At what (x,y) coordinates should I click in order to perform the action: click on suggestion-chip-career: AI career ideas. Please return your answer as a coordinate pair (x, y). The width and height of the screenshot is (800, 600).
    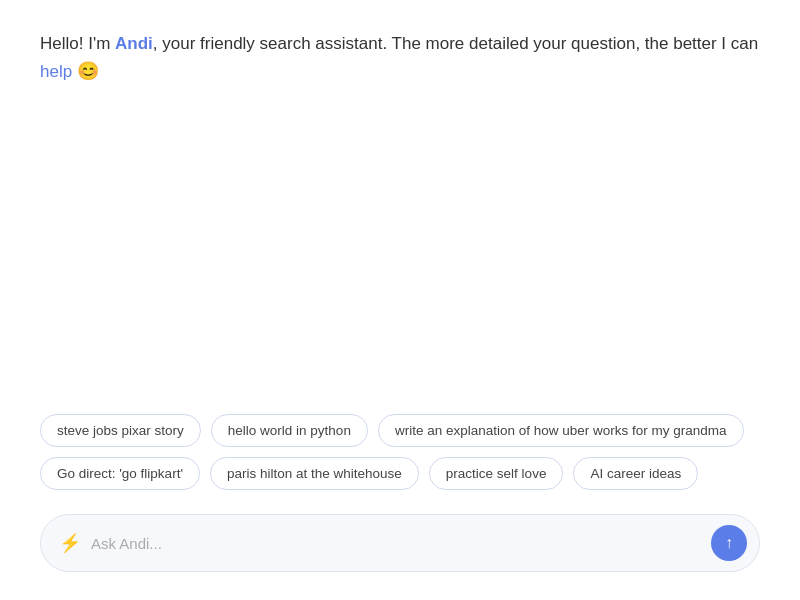
    Looking at the image, I should click on (636, 474).